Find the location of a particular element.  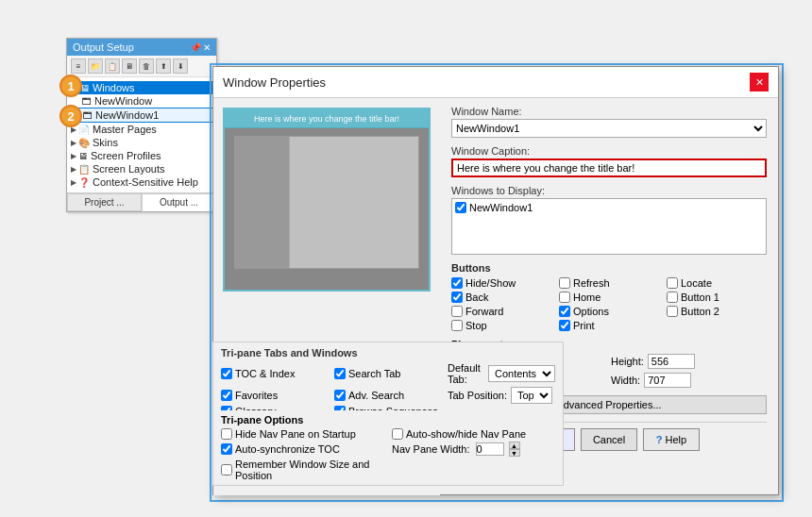

buttons-grid: Hide/Show Refresh Locate Back Home Butto… is located at coordinates (609, 304).